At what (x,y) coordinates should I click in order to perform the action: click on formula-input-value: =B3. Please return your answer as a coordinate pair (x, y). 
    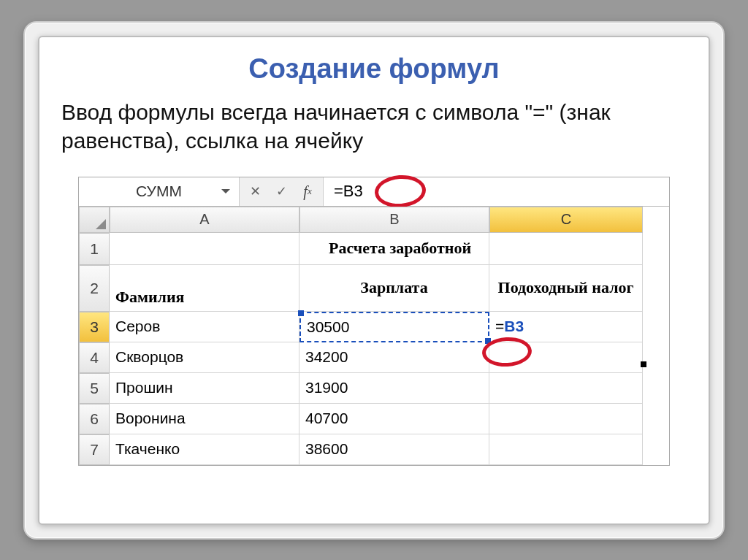
    Looking at the image, I should click on (348, 191).